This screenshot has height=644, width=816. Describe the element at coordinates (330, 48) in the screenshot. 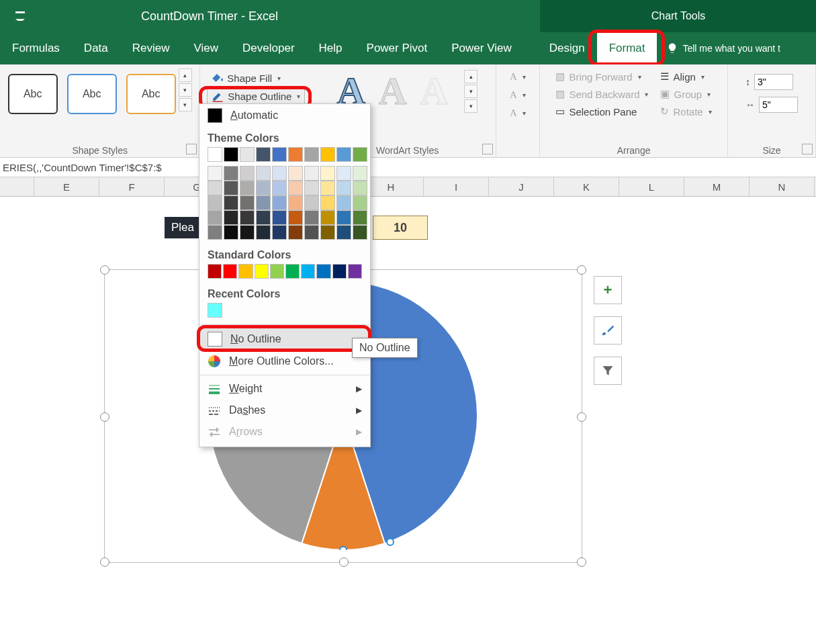

I see `tab-help: Help` at that location.